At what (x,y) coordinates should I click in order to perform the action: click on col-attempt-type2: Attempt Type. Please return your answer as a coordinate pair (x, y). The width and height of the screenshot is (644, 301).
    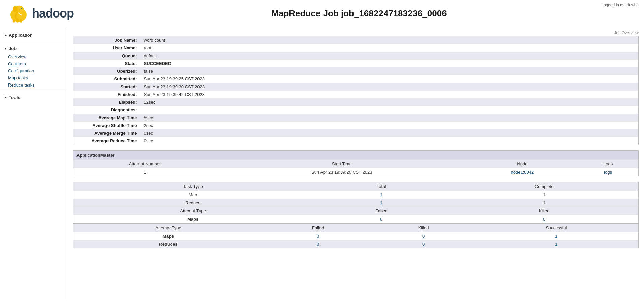
    Looking at the image, I should click on (168, 228).